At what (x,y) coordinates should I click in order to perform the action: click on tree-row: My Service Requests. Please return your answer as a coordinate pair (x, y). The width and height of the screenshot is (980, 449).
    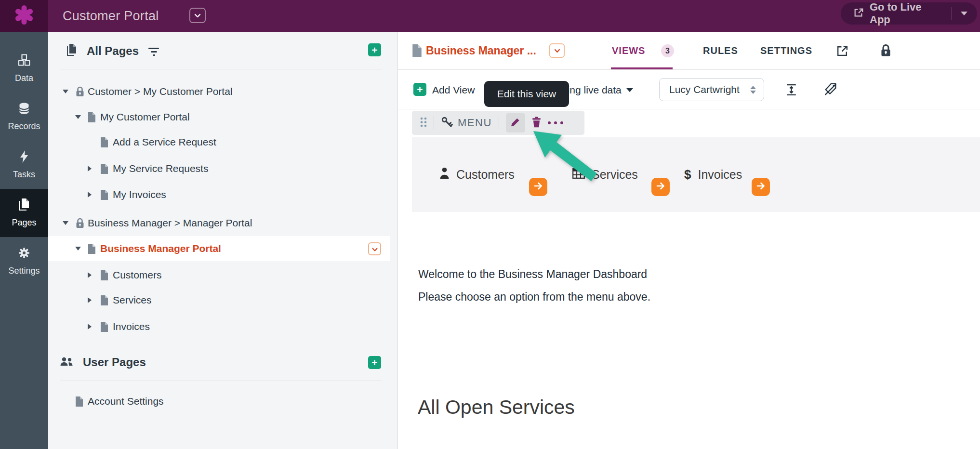
    Looking at the image, I should click on (219, 169).